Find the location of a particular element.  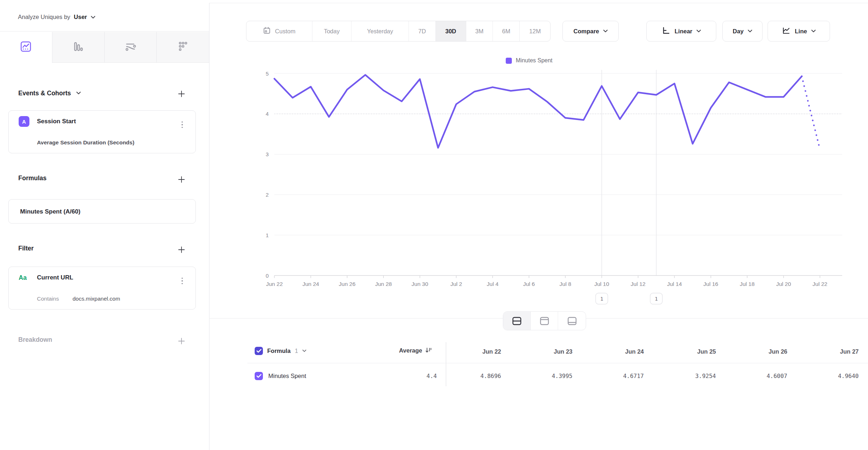

chart-style-label: Line is located at coordinates (801, 32).